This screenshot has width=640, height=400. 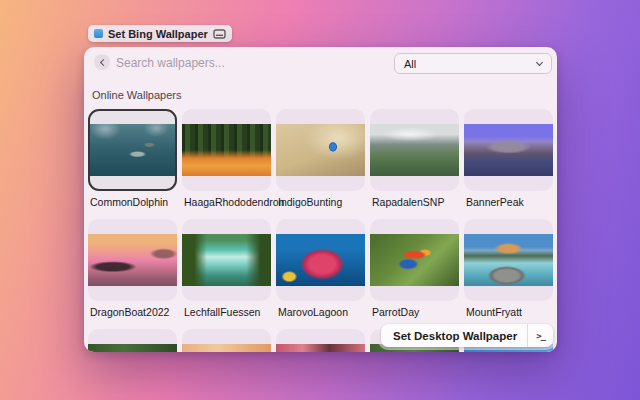 I want to click on set-desktop-wallpaper-label: Set Desktop Wallpaper, so click(x=454, y=336).